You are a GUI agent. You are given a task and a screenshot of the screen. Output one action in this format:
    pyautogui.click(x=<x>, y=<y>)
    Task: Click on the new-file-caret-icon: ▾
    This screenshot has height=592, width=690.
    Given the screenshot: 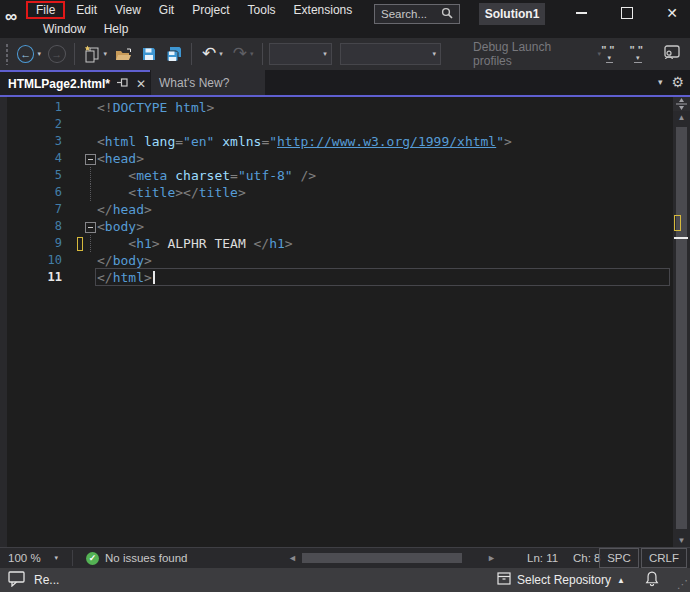 What is the action you would take?
    pyautogui.click(x=106, y=54)
    